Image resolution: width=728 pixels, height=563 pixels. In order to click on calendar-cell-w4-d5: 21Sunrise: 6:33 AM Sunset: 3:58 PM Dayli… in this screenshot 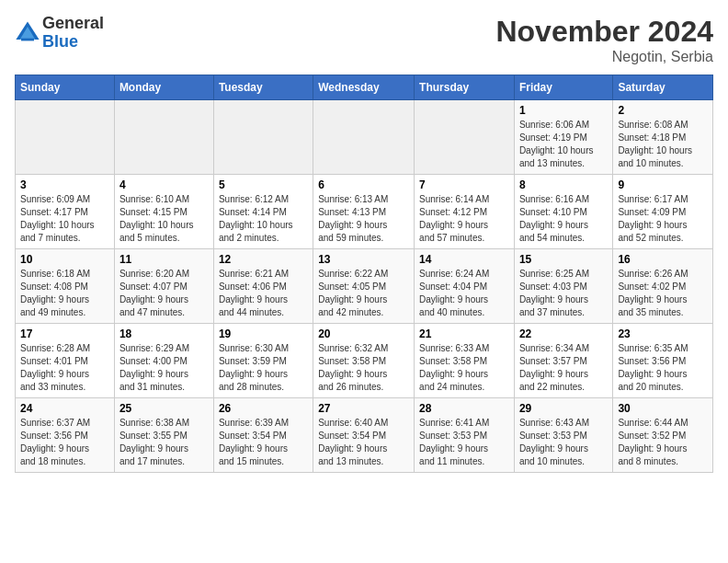, I will do `click(465, 361)`.